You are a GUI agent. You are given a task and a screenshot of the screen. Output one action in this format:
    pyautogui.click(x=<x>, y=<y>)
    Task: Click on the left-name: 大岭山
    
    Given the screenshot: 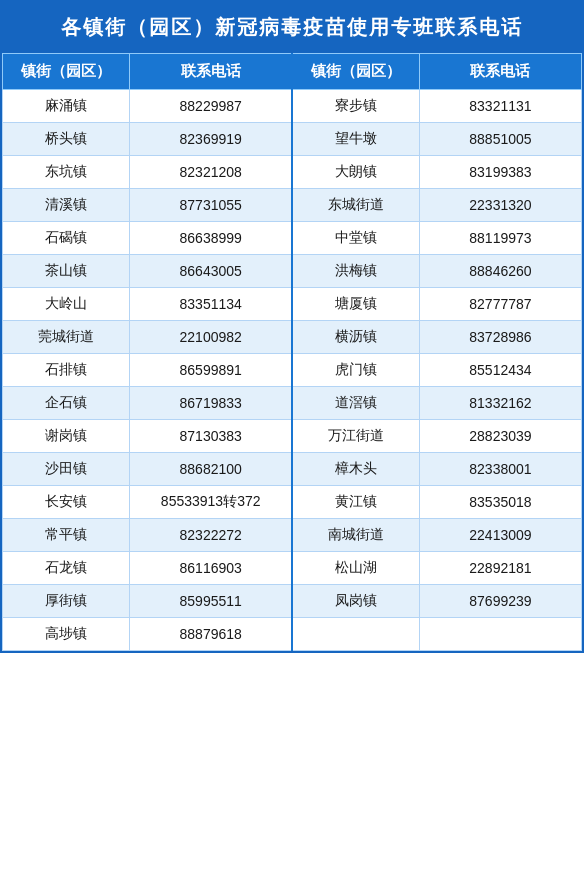 What is the action you would take?
    pyautogui.click(x=66, y=304)
    